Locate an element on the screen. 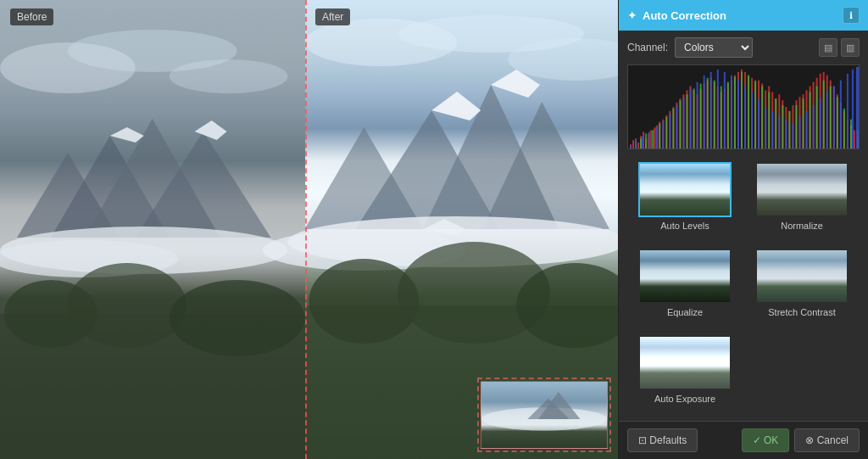  thumbnail-preview is located at coordinates (544, 415).